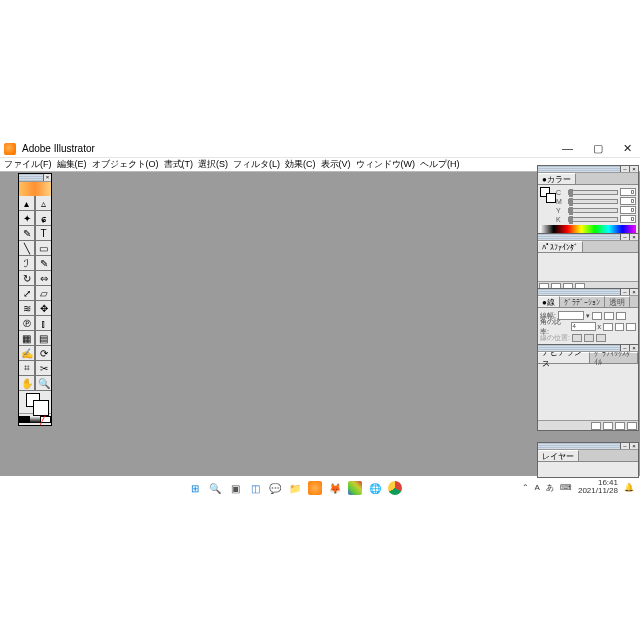  Describe the element at coordinates (24, 420) in the screenshot. I see `mode-color-icon` at that location.